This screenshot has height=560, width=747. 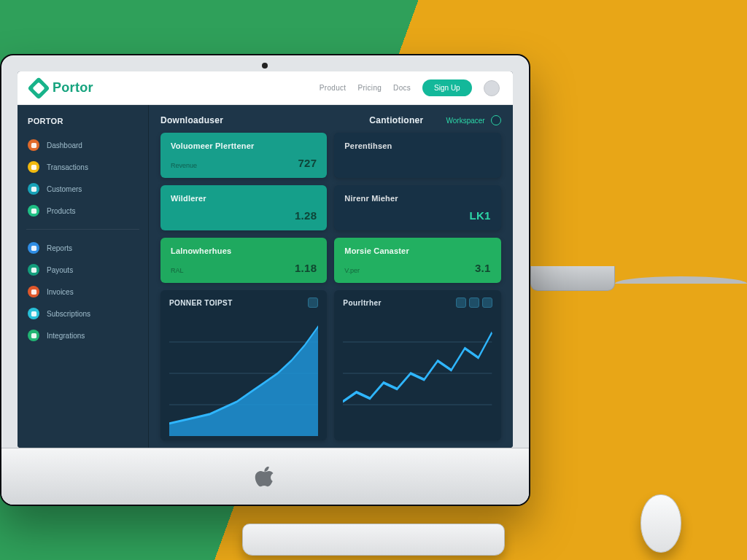 I want to click on card-label: Perentihsen, so click(x=417, y=146).